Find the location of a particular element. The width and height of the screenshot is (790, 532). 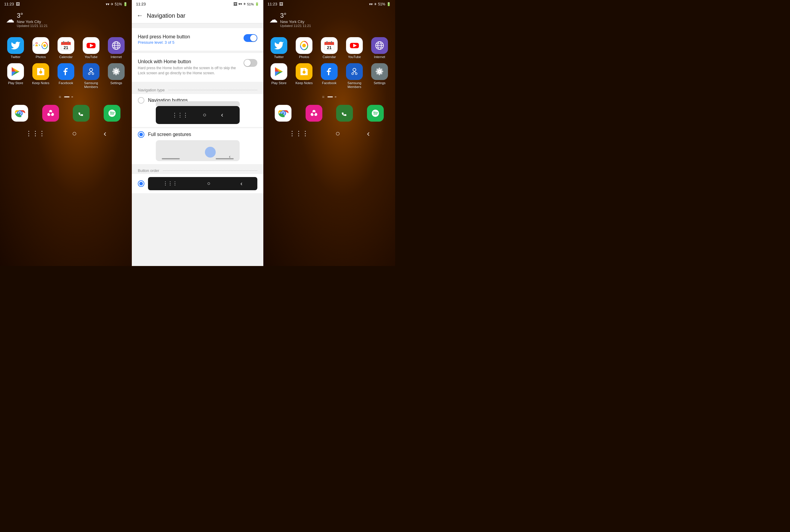

app-internet-right: Internet is located at coordinates (379, 48).